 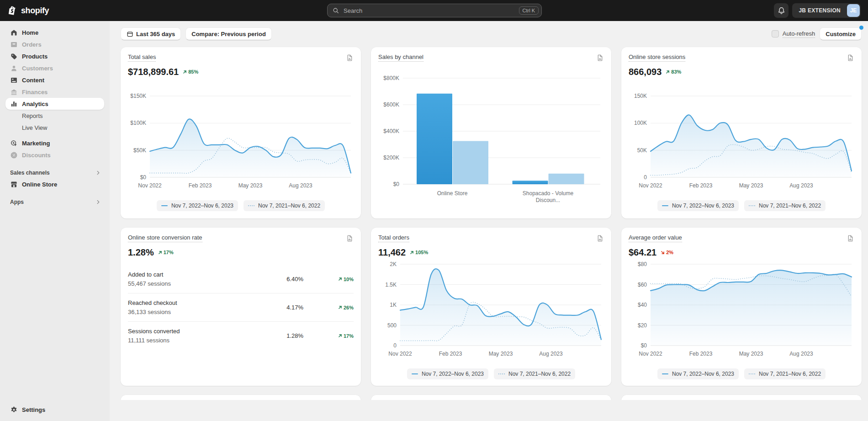 What do you see at coordinates (165, 238) in the screenshot?
I see `card-title: Online store conversion rate` at bounding box center [165, 238].